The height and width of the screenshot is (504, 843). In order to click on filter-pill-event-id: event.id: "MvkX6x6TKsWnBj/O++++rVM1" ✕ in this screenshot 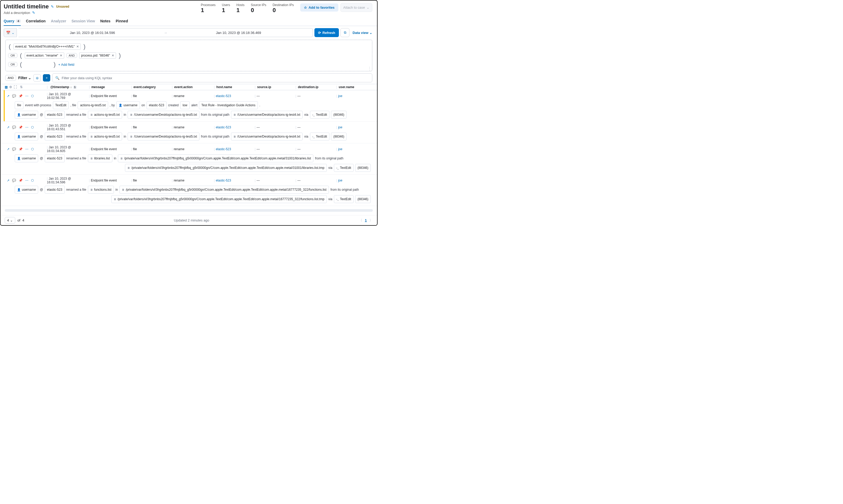, I will do `click(47, 47)`.